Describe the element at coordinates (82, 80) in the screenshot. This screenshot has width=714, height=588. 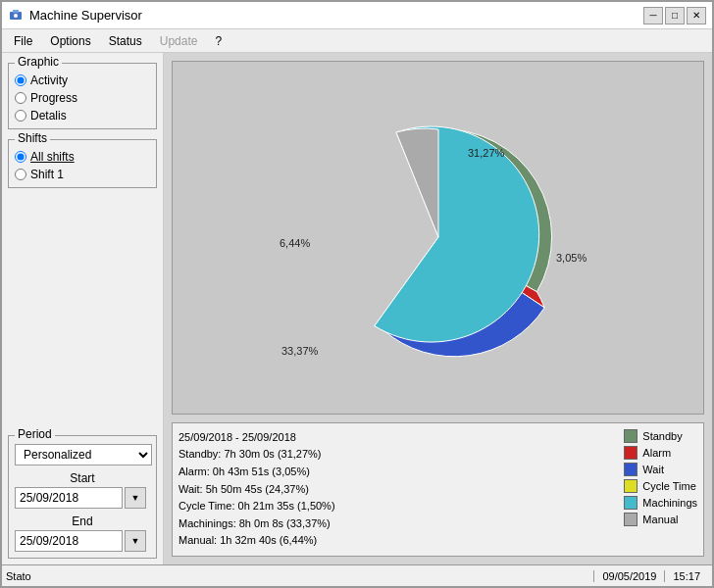
I see `radio-activity: Activity` at that location.